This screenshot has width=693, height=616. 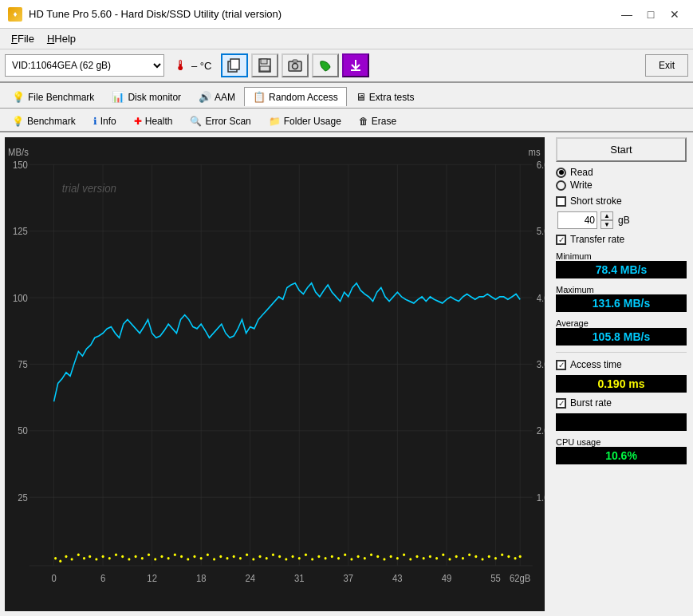 What do you see at coordinates (53, 97) in the screenshot?
I see `tab-file-benchmark: 💡 File Benchmark` at bounding box center [53, 97].